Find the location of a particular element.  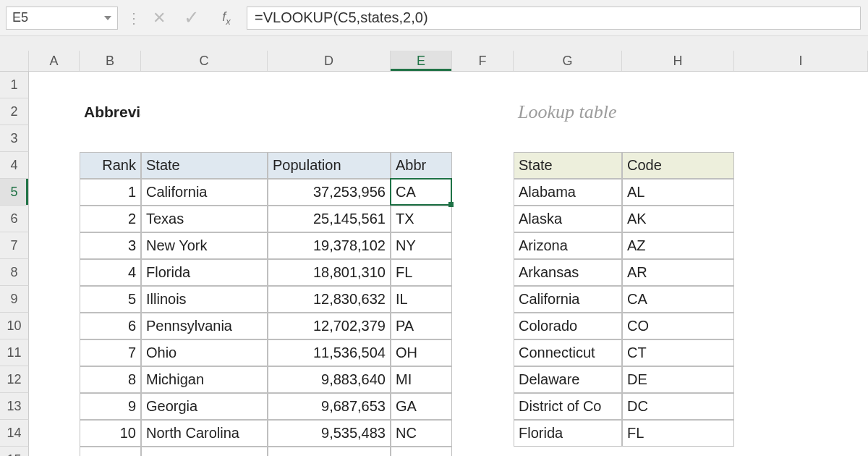

lookup-cell: Alabama is located at coordinates (568, 193).